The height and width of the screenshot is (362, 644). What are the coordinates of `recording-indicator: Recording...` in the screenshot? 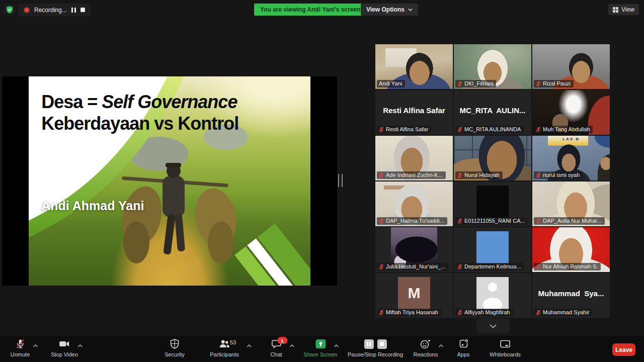 It's located at (54, 10).